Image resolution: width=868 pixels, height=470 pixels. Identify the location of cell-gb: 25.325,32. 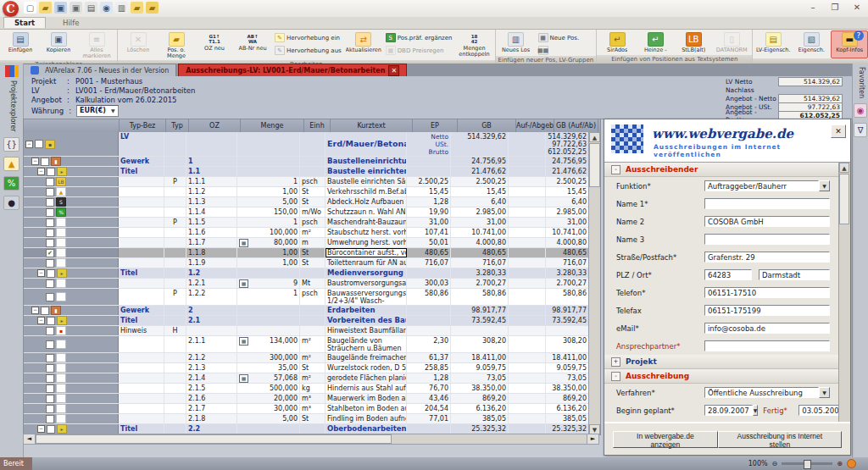
(480, 429).